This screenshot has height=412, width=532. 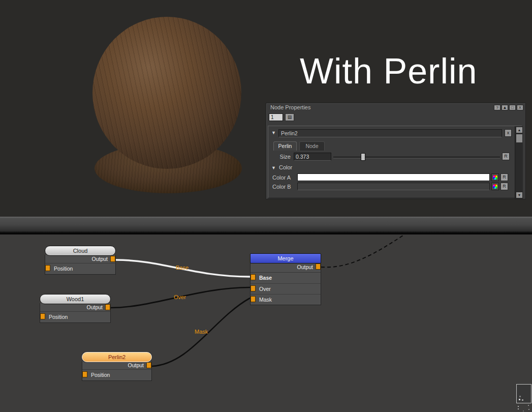 What do you see at coordinates (495, 186) in the screenshot?
I see `color-b-picker-button` at bounding box center [495, 186].